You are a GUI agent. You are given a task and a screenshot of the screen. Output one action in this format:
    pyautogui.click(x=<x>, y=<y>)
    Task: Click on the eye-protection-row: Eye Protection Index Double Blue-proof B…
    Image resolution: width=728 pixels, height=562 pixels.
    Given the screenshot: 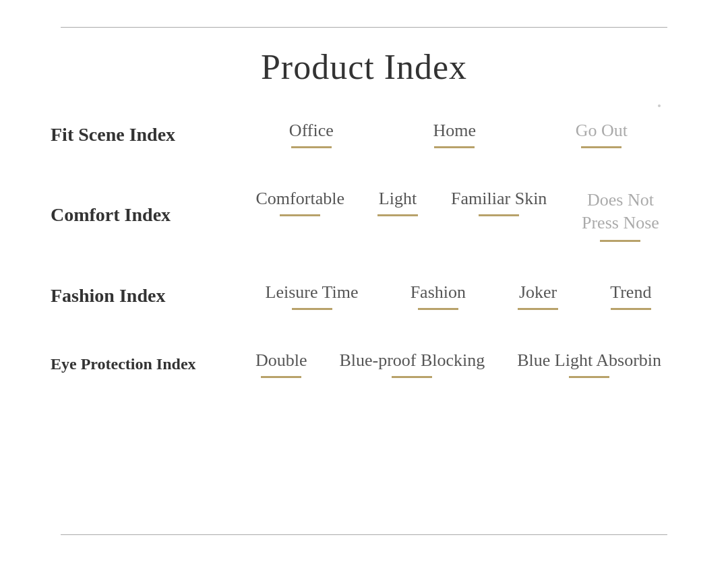 What is the action you would take?
    pyautogui.click(x=364, y=364)
    